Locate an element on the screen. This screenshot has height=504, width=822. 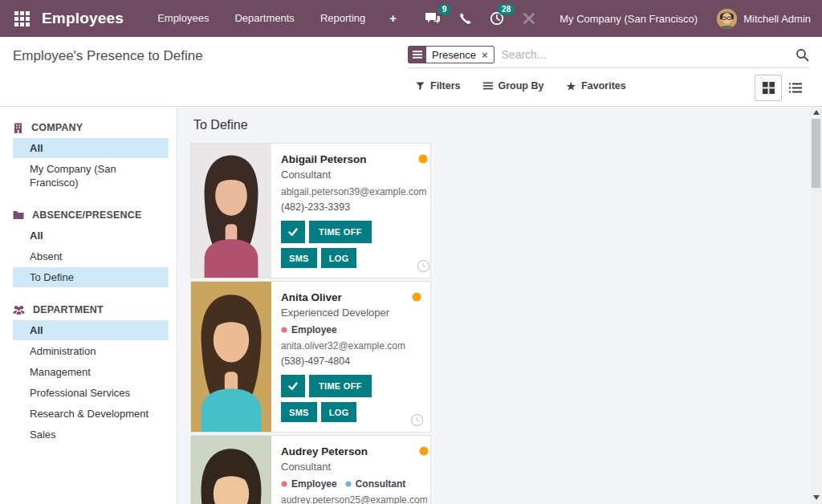
scroll-down-icon is located at coordinates (816, 498).